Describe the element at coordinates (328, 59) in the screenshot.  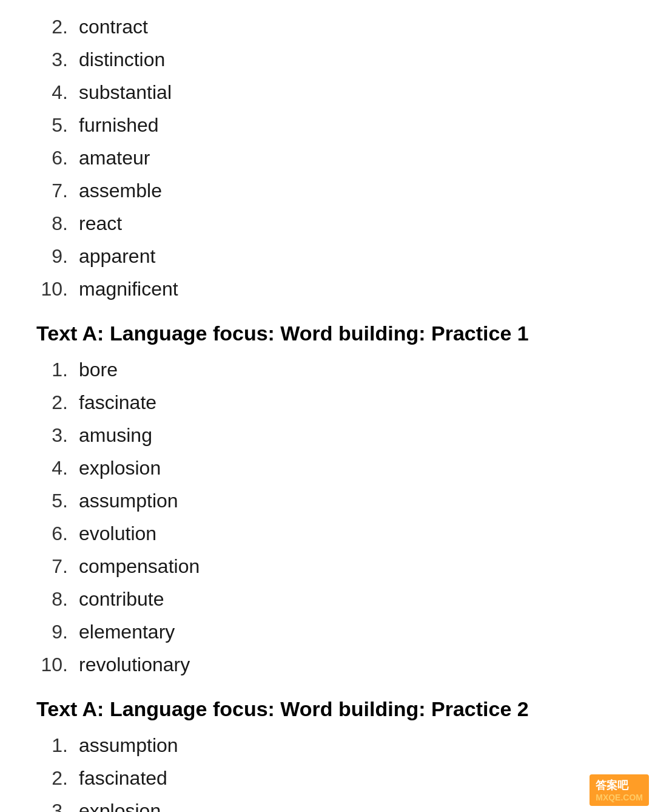
I see `list-item: 3. distinction` at that location.